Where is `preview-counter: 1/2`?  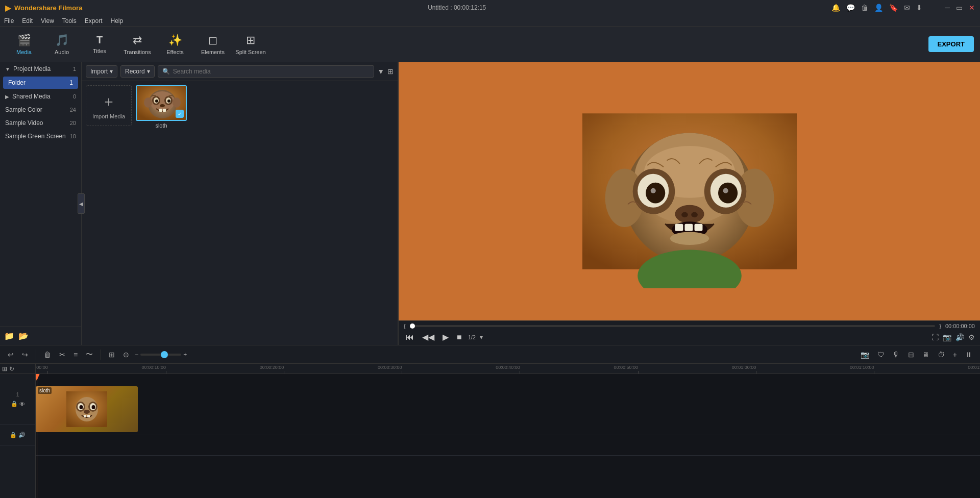 preview-counter: 1/2 is located at coordinates (472, 337).